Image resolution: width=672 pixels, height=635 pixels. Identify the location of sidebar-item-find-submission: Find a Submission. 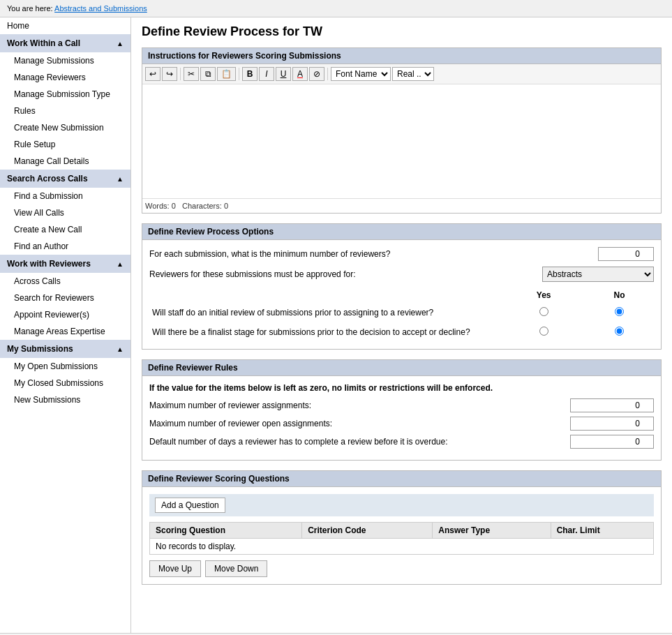
(68, 196).